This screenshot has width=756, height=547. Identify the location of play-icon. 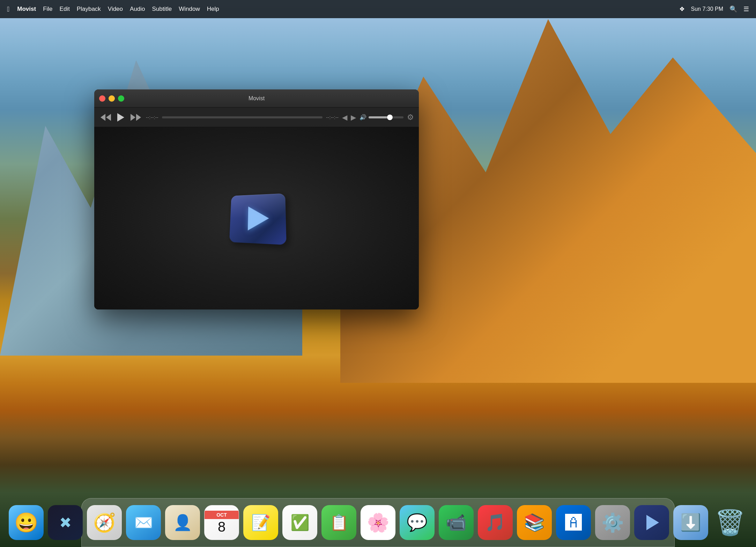
(121, 117).